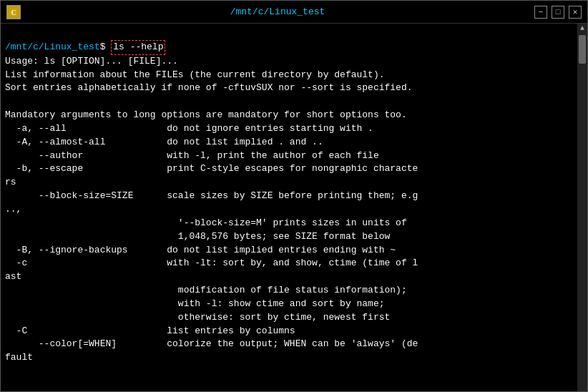 This screenshot has height=392, width=588. What do you see at coordinates (294, 12) in the screenshot?
I see `title-bar: C /mnt/c/Linux_test − □ ✕` at bounding box center [294, 12].